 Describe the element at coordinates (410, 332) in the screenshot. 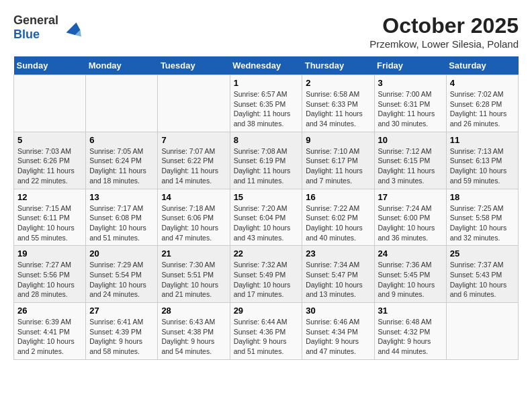

I see `calendar-cell: 31Sunrise: 6:48 AM Sunset: 4:32 PM Dayli…` at that location.